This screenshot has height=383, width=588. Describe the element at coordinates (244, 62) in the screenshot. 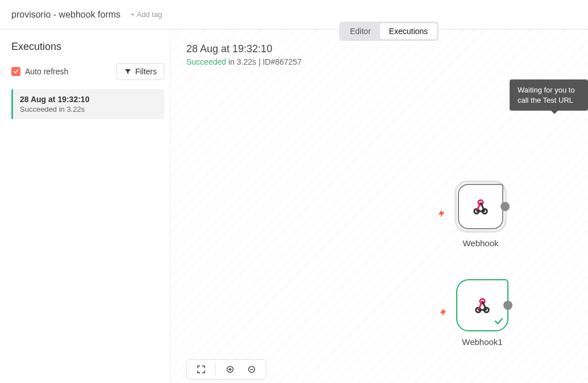

I see `summary-status-line: Succeeded in 3.22s | ID#867257` at that location.